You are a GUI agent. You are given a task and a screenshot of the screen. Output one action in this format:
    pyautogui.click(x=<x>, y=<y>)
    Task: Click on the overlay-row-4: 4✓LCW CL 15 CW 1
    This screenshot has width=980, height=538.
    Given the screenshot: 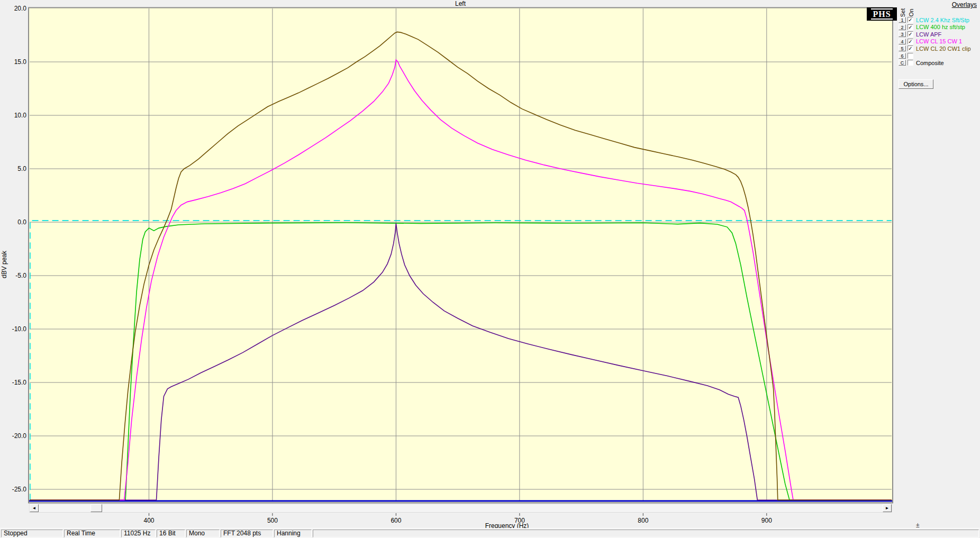 What is the action you would take?
    pyautogui.click(x=934, y=42)
    